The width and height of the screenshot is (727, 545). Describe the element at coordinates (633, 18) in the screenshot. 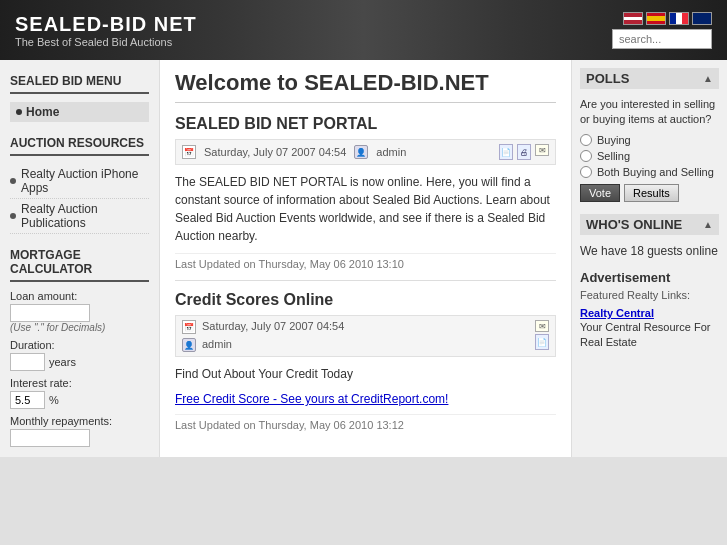

I see `flag-us-icon` at that location.